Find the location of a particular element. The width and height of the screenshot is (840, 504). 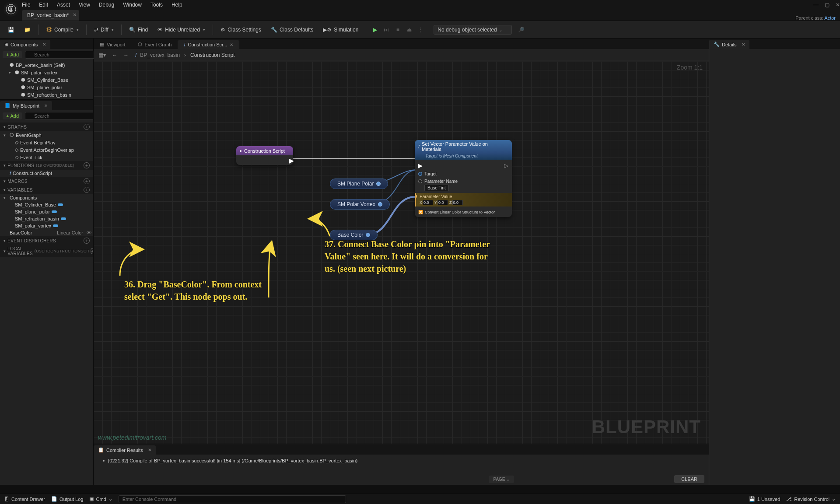

debug-object-select: No debug object selected ⌄ is located at coordinates (472, 30).